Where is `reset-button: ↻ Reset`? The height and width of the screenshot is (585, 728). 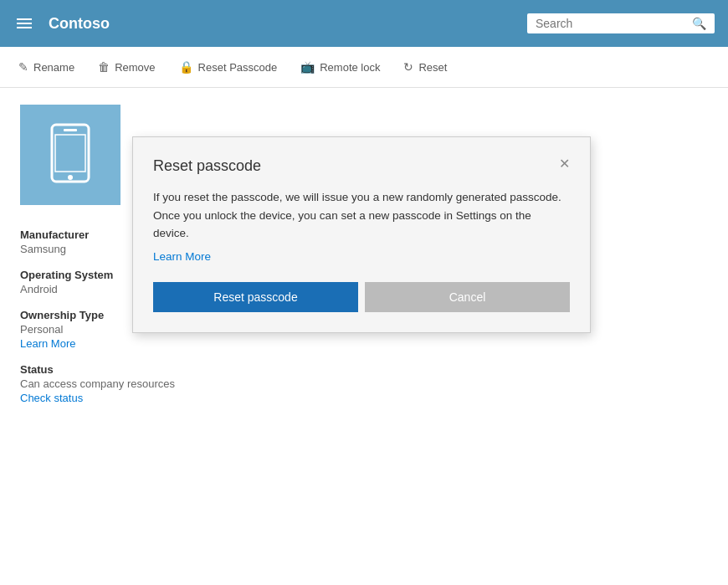
reset-button: ↻ Reset is located at coordinates (425, 67).